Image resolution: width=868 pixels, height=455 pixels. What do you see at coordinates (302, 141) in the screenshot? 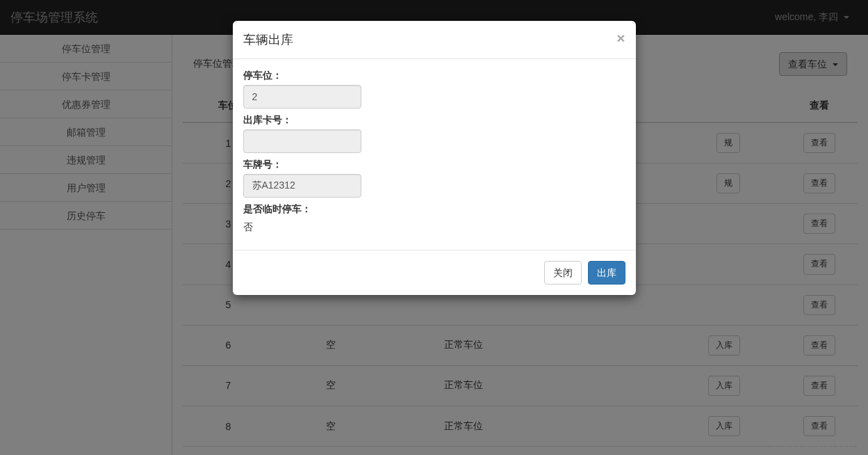
I see `card-input` at bounding box center [302, 141].